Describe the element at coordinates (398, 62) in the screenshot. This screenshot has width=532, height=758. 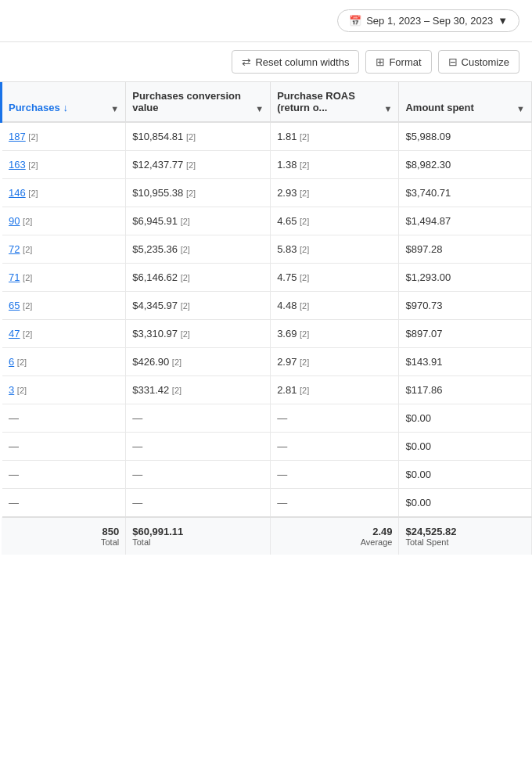
I see `format-button: ⊞ Format` at that location.